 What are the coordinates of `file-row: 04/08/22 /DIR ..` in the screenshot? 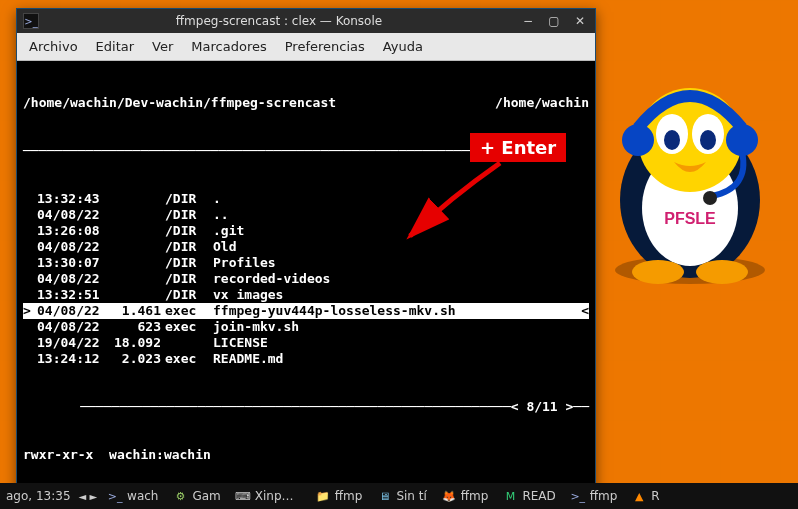 It's located at (306, 215).